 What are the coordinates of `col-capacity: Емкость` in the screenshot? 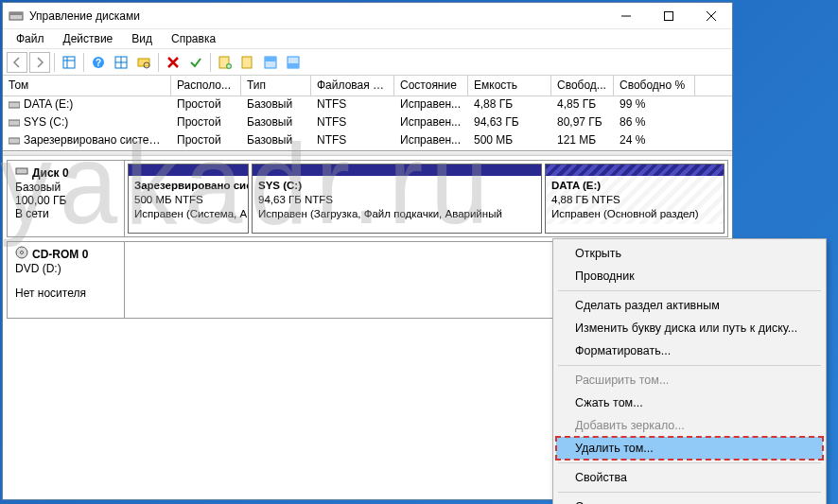 It's located at (510, 85).